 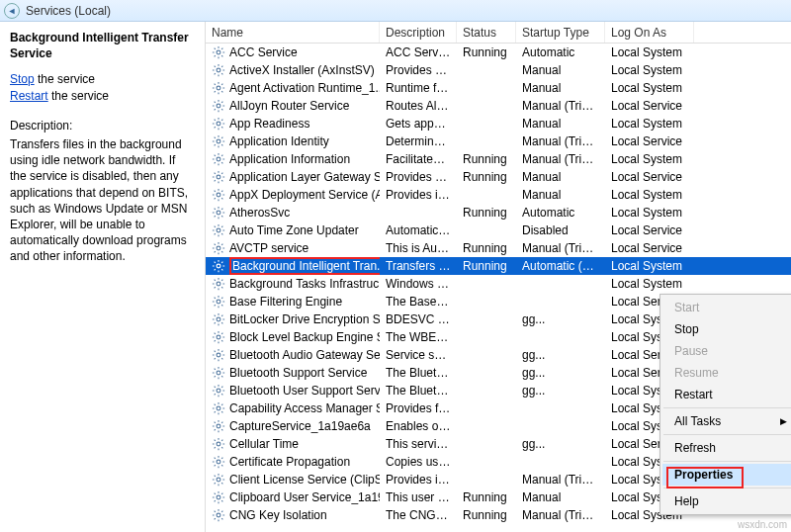 I want to click on service-row: Application IdentityDetermines ...Manual…, so click(x=498, y=141).